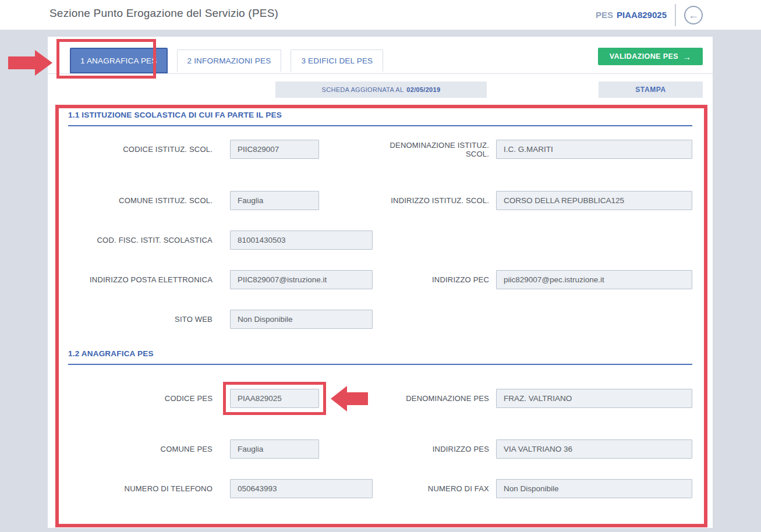  Describe the element at coordinates (381, 90) in the screenshot. I see `scheda-aggiornata-banner: SCHEDA AGGIORNATA AL 02/05/2019` at that location.